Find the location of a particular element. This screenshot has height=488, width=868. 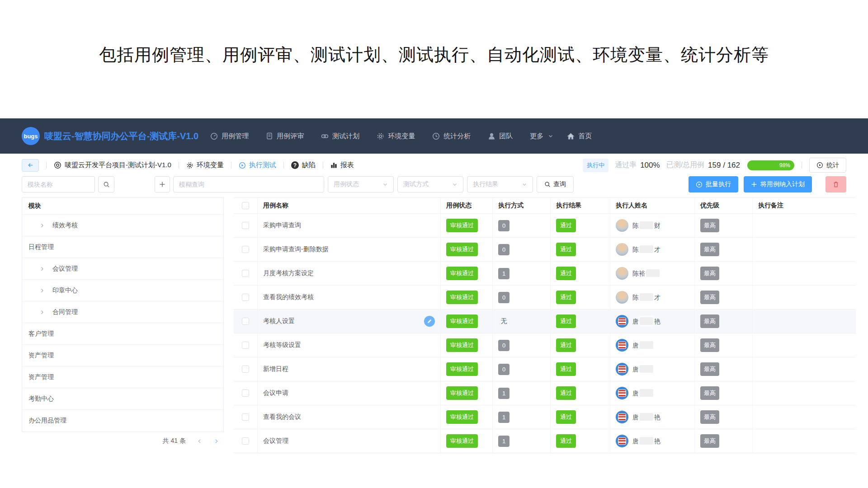

nav-item-home: 首页 is located at coordinates (580, 136).